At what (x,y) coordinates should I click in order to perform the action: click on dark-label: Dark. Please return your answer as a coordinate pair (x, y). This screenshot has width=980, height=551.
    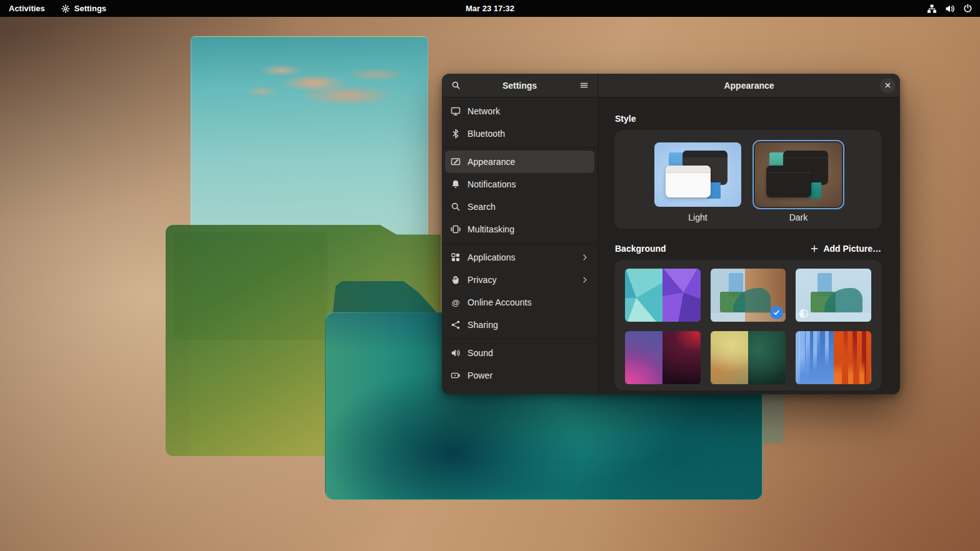
    Looking at the image, I should click on (799, 217).